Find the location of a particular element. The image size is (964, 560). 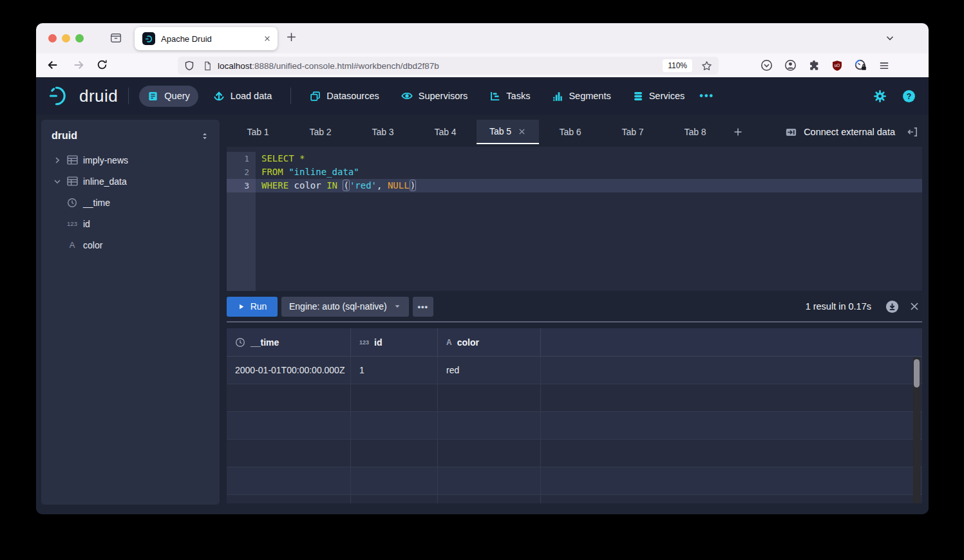

list-tabs-chevron-icon is located at coordinates (890, 38).